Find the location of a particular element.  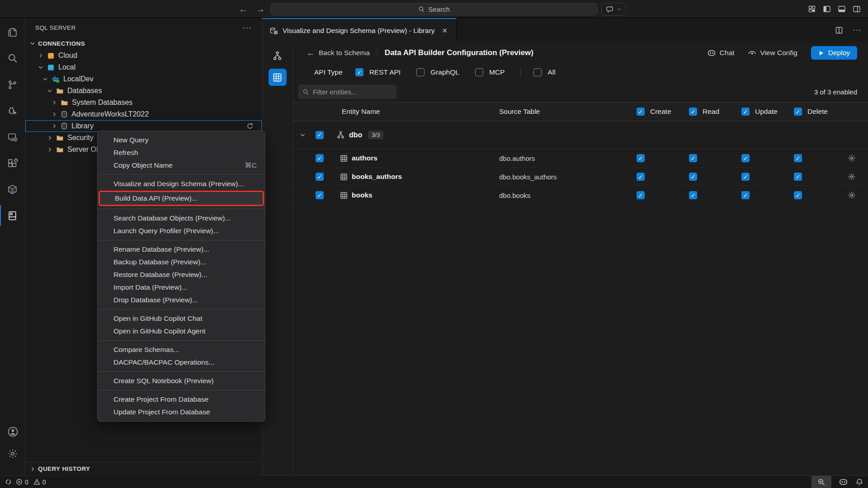

menu-item-open-copilot-chat: Open in GitHub Copilot Chat is located at coordinates (181, 319).